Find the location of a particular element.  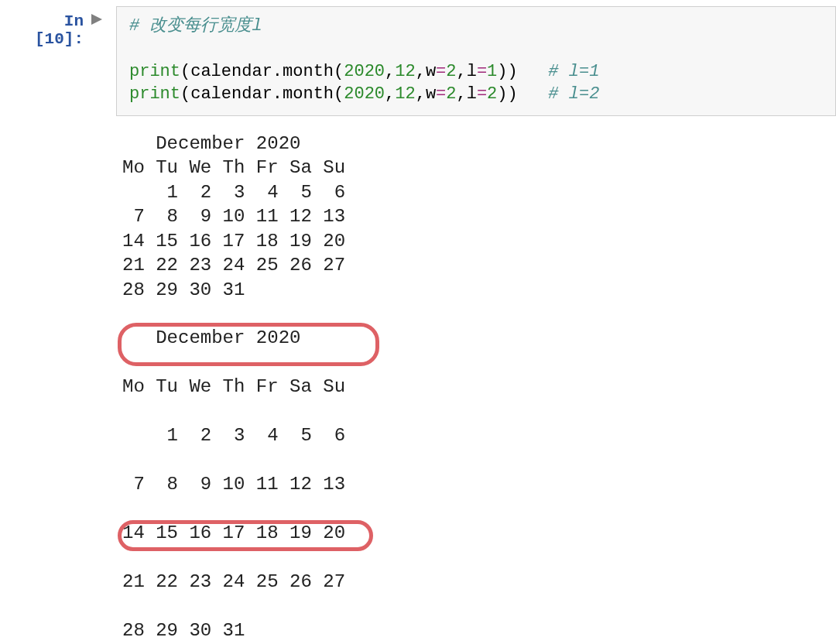

cell-prompt: In [10]: is located at coordinates (46, 27).